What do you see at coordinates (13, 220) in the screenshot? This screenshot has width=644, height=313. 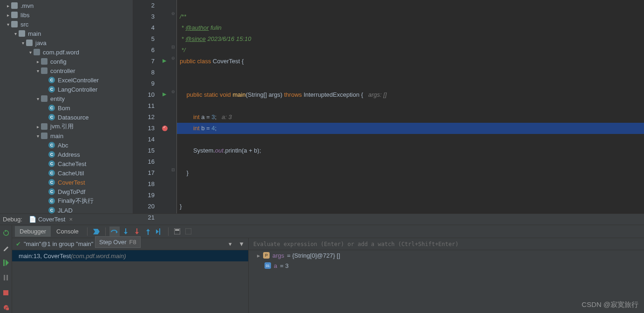 I see `debug-title: Debug:` at bounding box center [13, 220].